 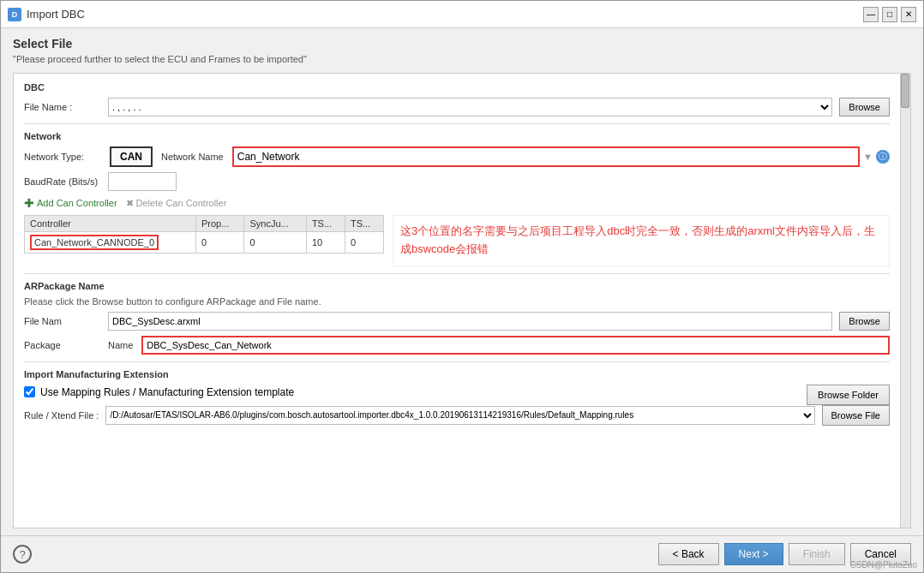 What do you see at coordinates (638, 240) in the screenshot?
I see `annotation-text: 这3个位置的名字需要与之后项目工程导入dbc时完全一致，否则生成的arxml文件…` at bounding box center [638, 240].